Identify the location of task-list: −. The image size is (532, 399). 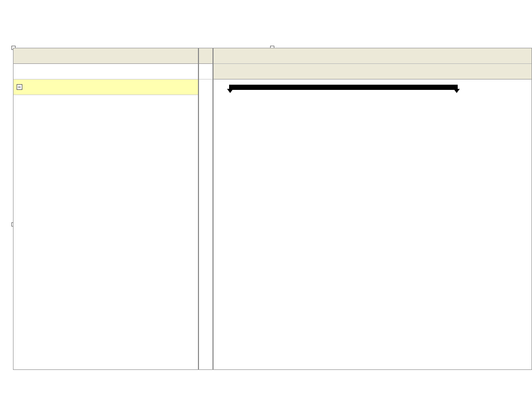
(106, 87).